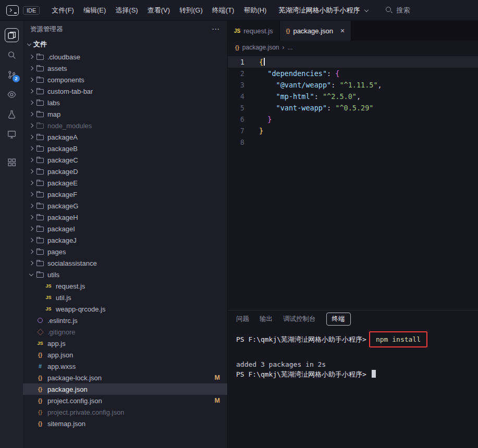  I want to click on menu-item: 编辑(E), so click(95, 10).